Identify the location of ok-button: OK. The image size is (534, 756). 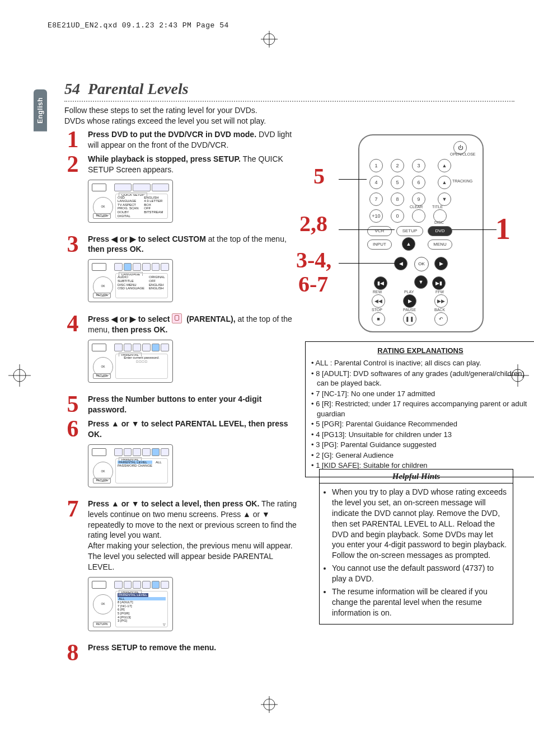
(421, 264).